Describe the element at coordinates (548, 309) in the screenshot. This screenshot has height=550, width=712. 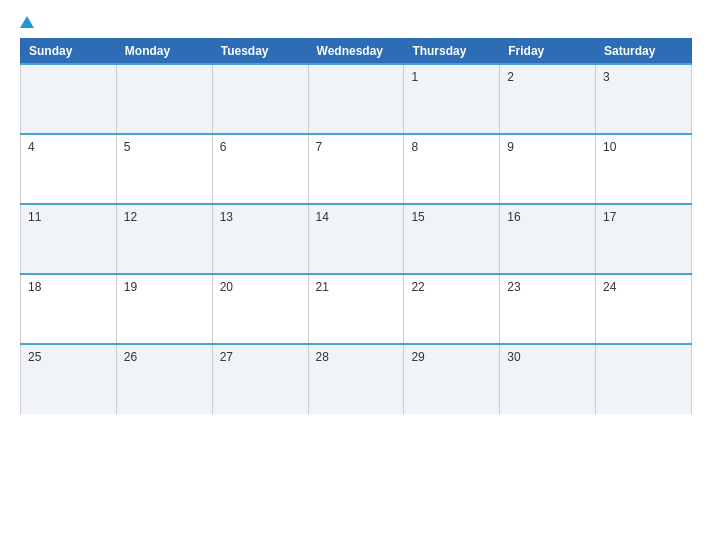
I see `calendar-day-23: 23` at that location.